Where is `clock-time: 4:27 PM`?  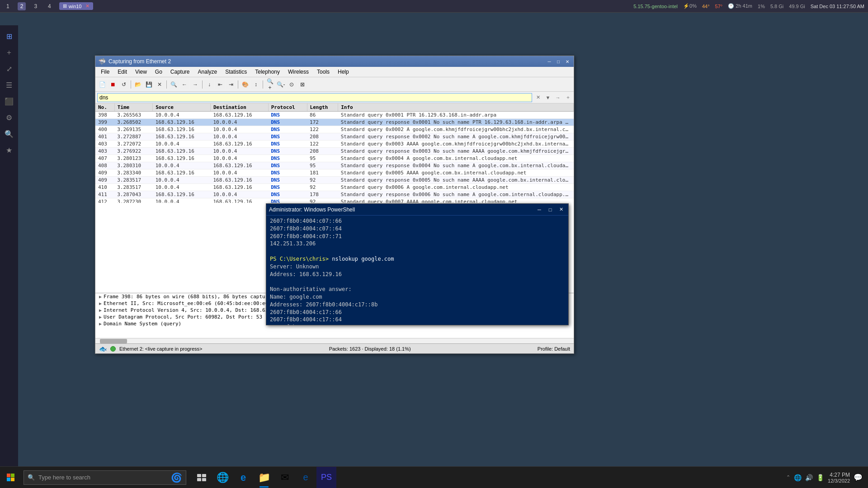 clock-time: 4:27 PM is located at coordinates (839, 475).